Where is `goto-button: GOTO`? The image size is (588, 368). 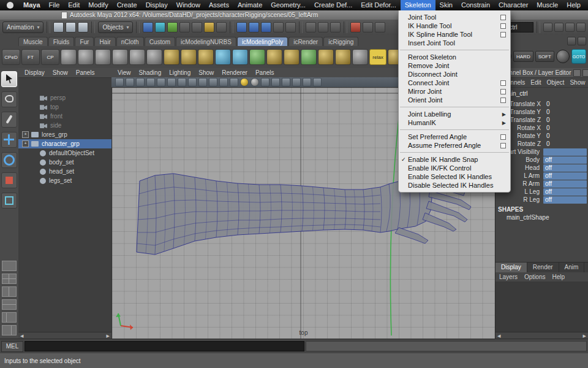 goto-button: GOTO is located at coordinates (579, 56).